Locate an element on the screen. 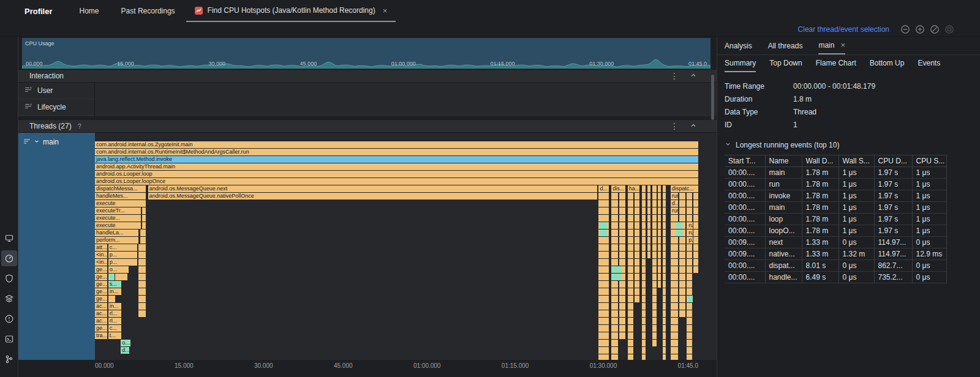 The height and width of the screenshot is (377, 980). tab-home: Home is located at coordinates (89, 11).